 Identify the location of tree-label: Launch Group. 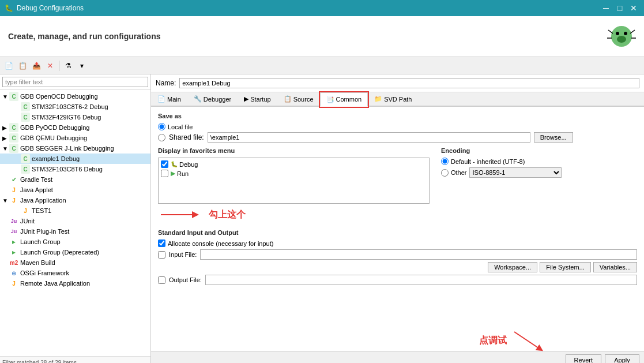
(40, 242).